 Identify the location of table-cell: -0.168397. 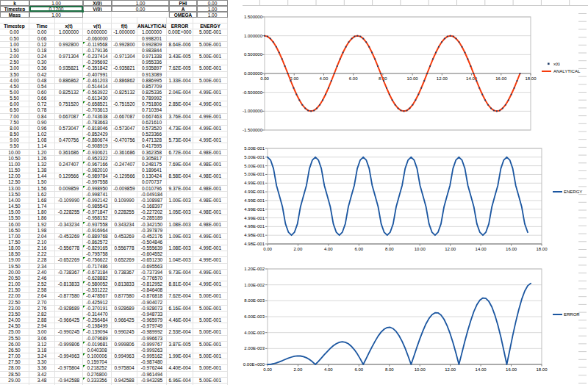
(152, 206).